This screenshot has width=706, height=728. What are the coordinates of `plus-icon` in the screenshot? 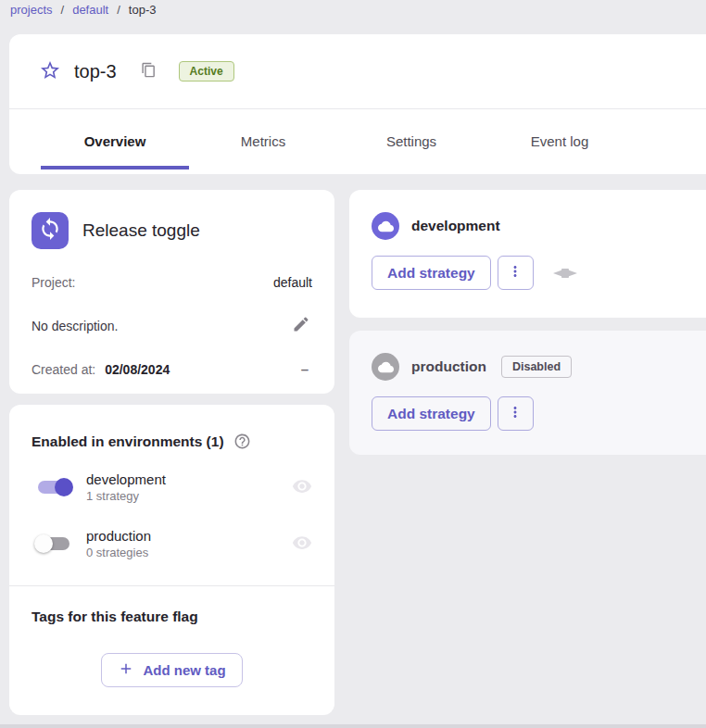 It's located at (126, 671).